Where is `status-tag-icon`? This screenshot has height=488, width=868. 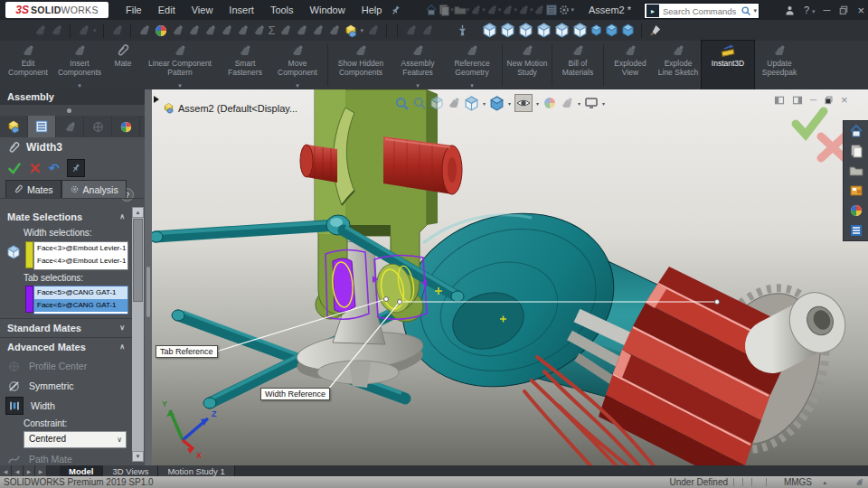
status-tag-icon is located at coordinates (859, 483).